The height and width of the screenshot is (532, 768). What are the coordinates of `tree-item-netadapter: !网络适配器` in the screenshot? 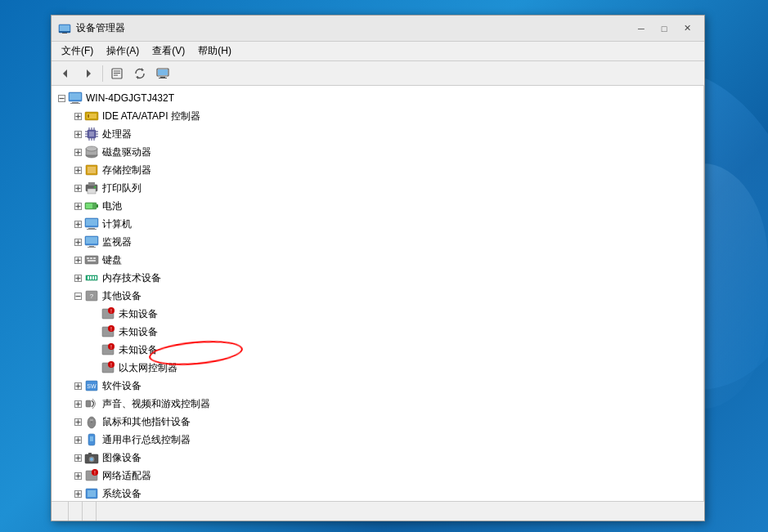 It's located at (378, 476).